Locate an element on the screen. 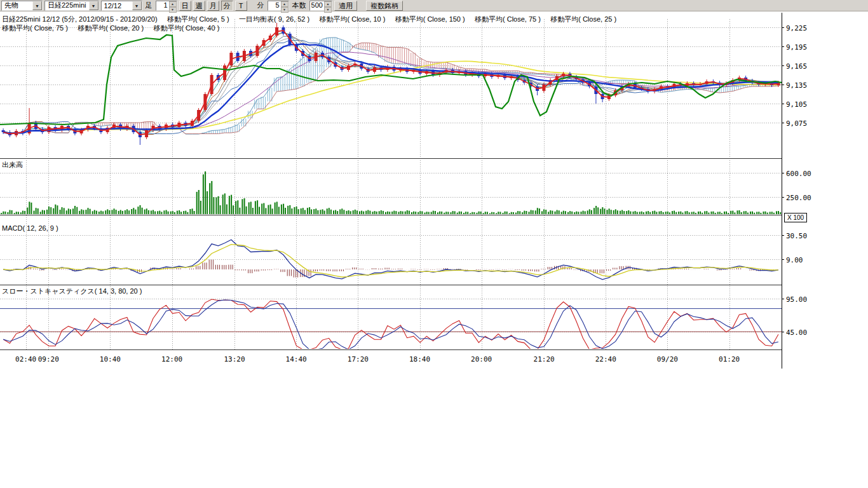  svg-text: 13:20 is located at coordinates (234, 360).